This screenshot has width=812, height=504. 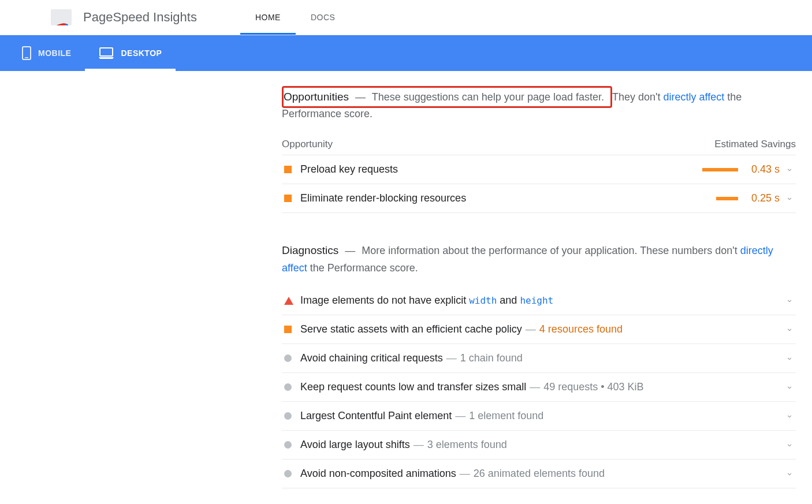 I want to click on tab-mobile: MOBILE, so click(x=46, y=53).